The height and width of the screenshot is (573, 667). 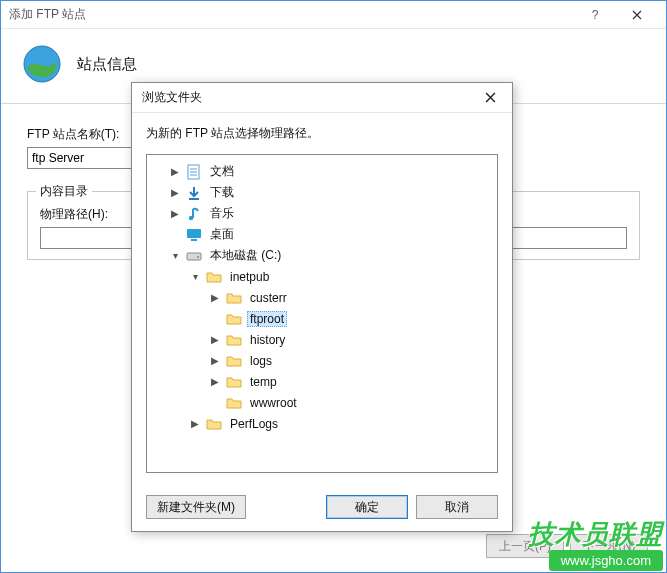 I want to click on dialog-close-button, so click(x=490, y=98).